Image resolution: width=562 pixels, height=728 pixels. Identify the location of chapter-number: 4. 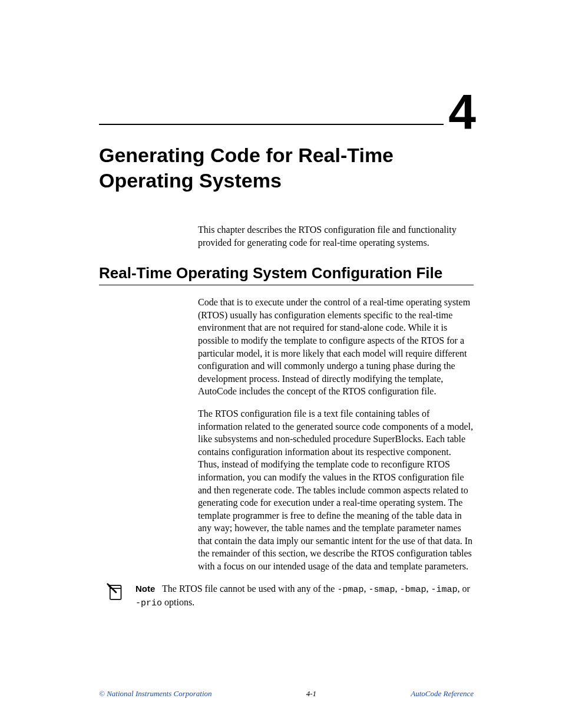
(459, 112).